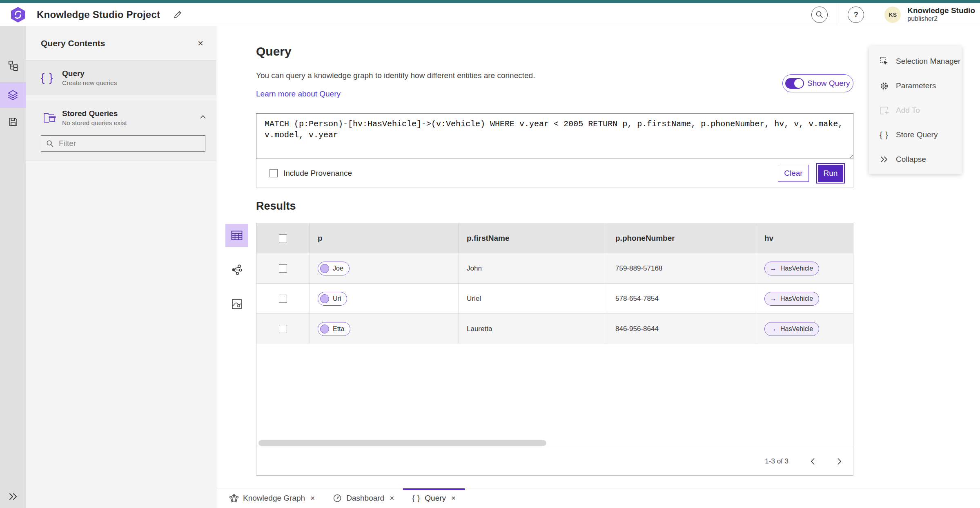 The image size is (980, 508). What do you see at coordinates (555, 298) in the screenshot?
I see `table-row: Uri Uriel 578-654-7854 → HasVehicle` at bounding box center [555, 298].